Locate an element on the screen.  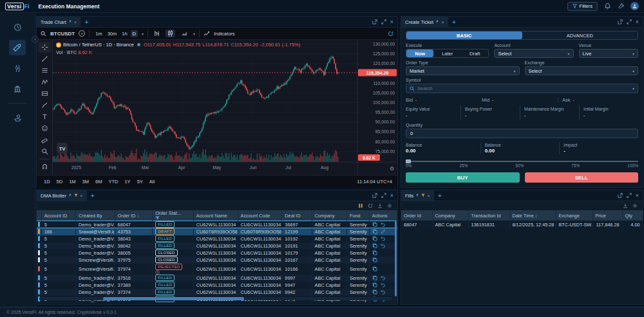
blotter-vertical-scrollbar is located at coordinates (395, 258).